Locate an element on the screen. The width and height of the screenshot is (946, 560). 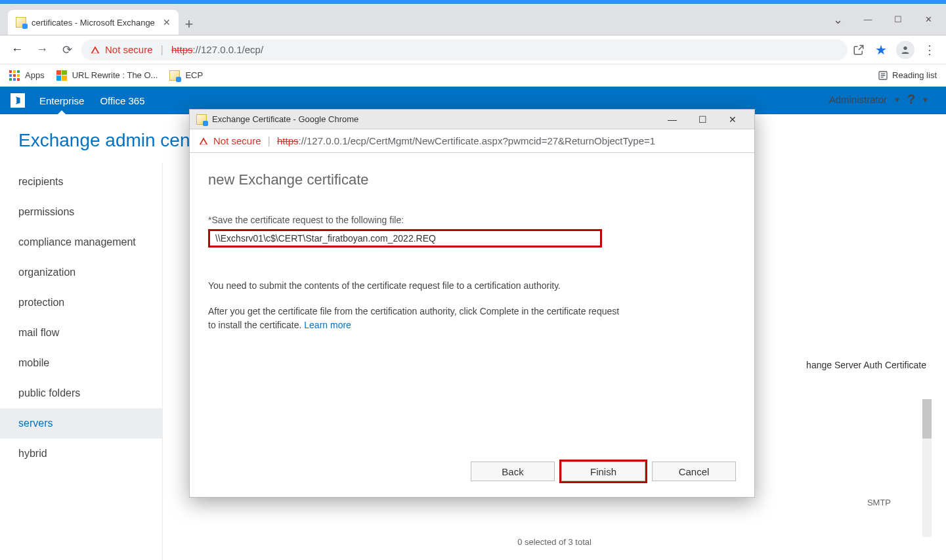
browser-tab-active: certificates - Microsoft Exchange ✕ is located at coordinates (93, 22).